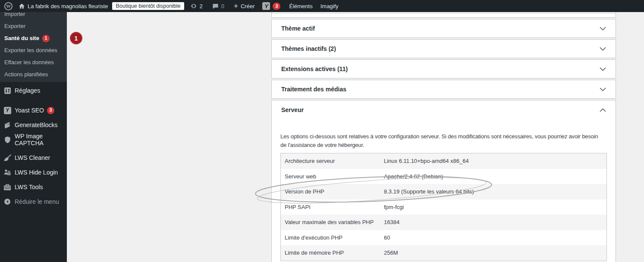  I want to click on site-name-link: La fabrik des magnolias fleuriste, so click(63, 6).